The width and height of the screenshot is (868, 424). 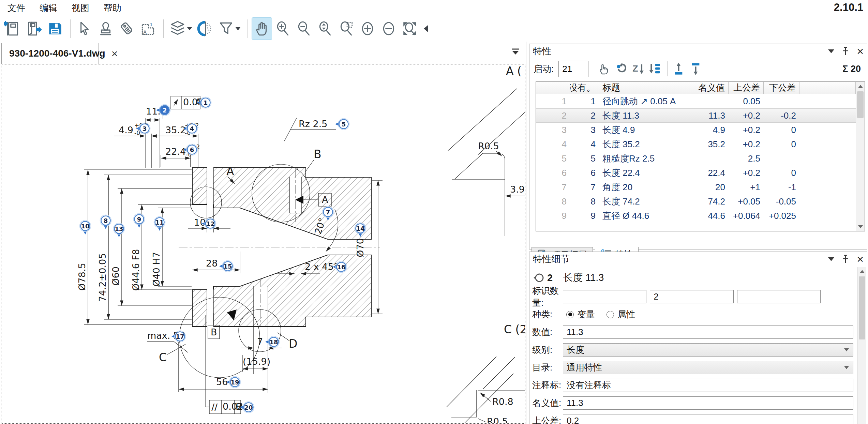 I want to click on save-button, so click(x=55, y=29).